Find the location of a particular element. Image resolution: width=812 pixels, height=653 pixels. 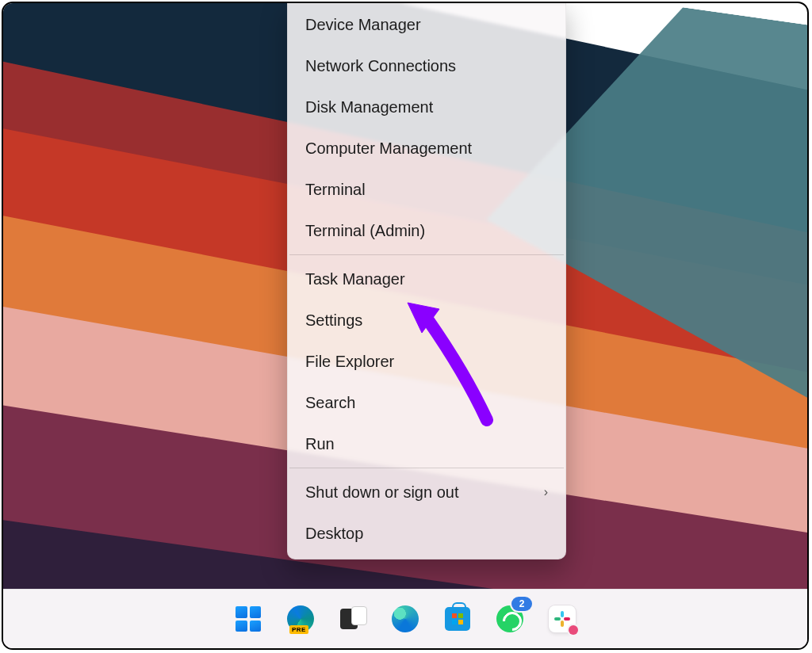

menu-item-label: Shut down or sign out is located at coordinates (382, 492).